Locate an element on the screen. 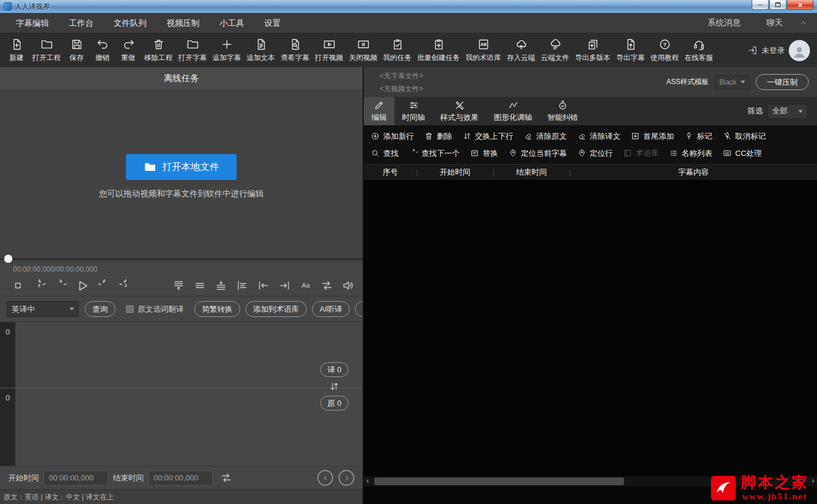  swap-source-target-icon is located at coordinates (334, 386).